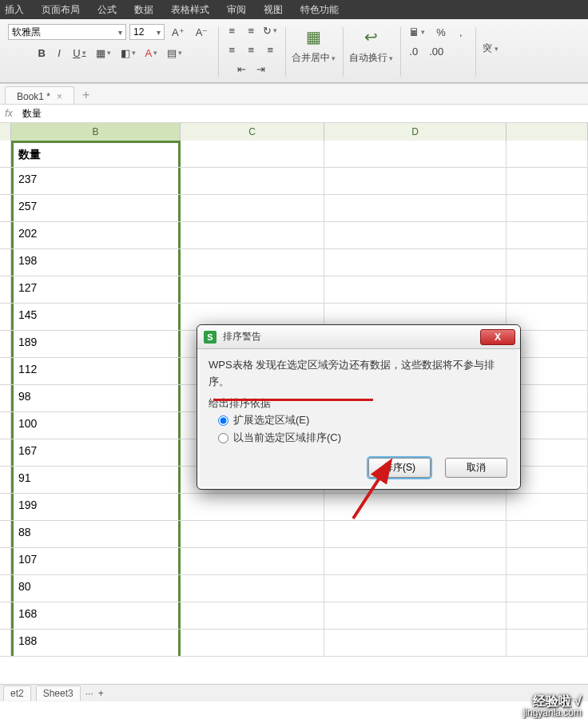  Describe the element at coordinates (79, 53) in the screenshot. I see `underline-button: U` at that location.